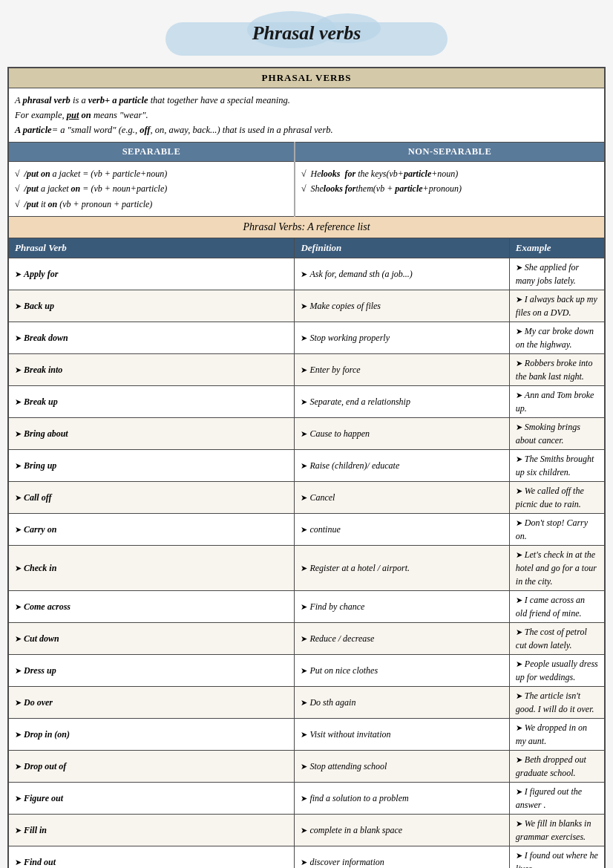  I want to click on phrasal-verb-cell: ➤Carry on, so click(151, 530).